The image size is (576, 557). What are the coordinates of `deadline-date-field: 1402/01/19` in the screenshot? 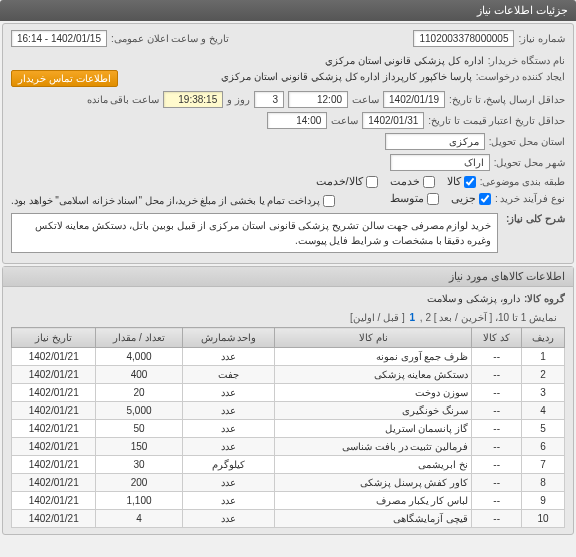 It's located at (414, 100).